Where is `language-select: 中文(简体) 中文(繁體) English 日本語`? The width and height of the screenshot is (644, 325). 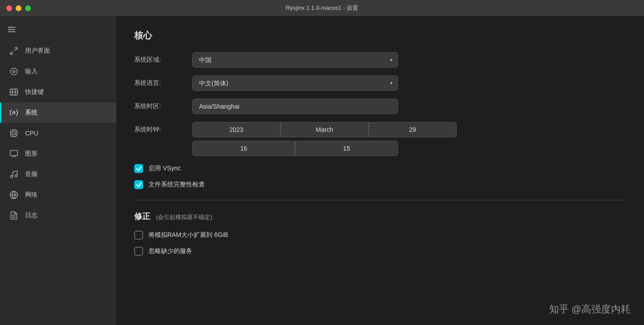 language-select: 中文(简体) 中文(繁體) English 日本語 is located at coordinates (295, 83).